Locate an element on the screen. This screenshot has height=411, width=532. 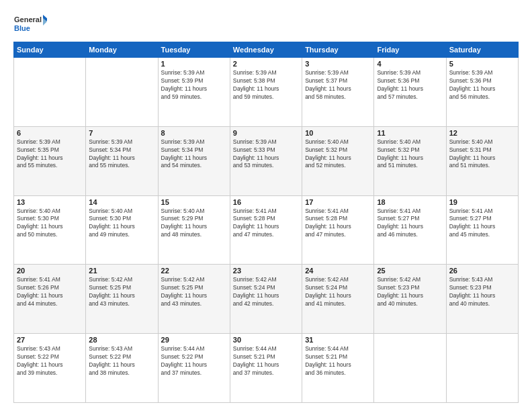
day-number: 4 is located at coordinates (410, 64).